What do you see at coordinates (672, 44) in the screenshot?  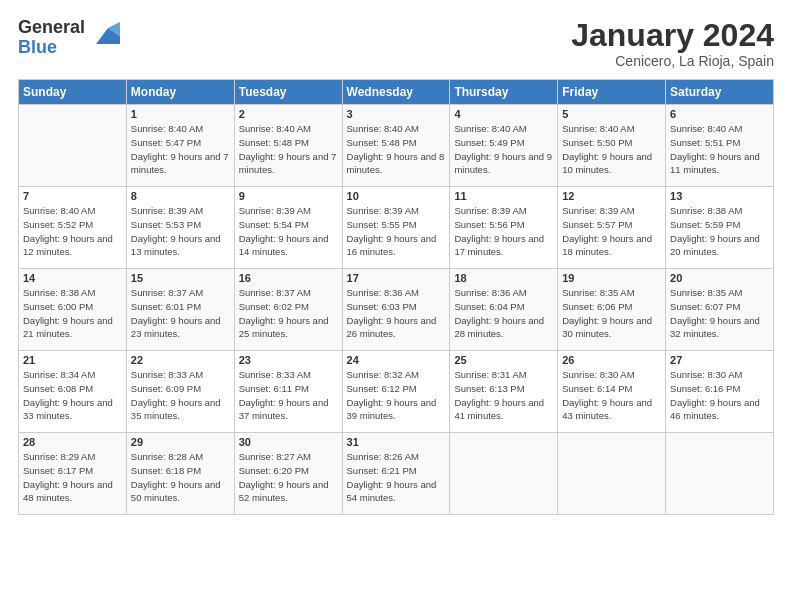 I see `title-area: January 2024 Cenicero, La Rioja, Spain` at bounding box center [672, 44].